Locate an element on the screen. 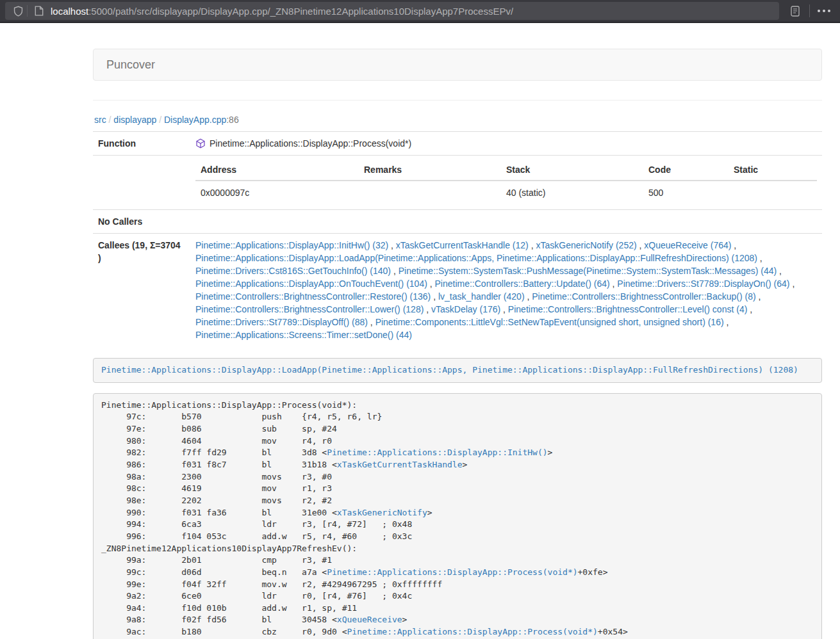  page-info-icon is located at coordinates (39, 11).